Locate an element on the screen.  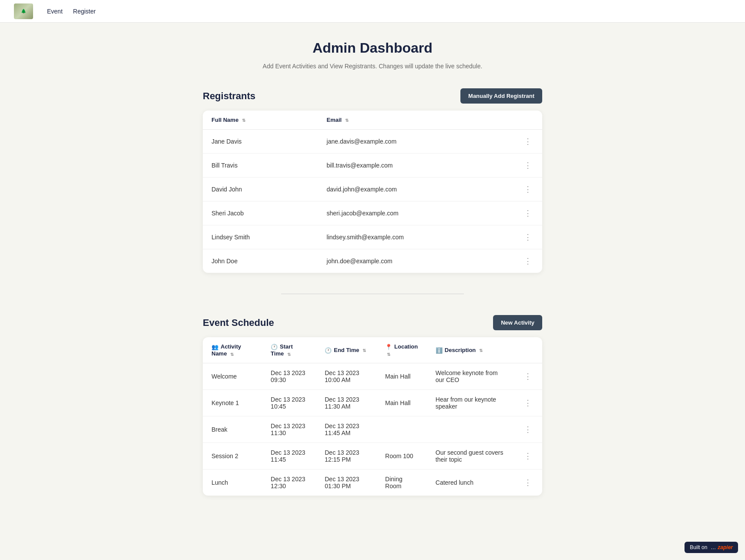
activity-location is located at coordinates (402, 430).